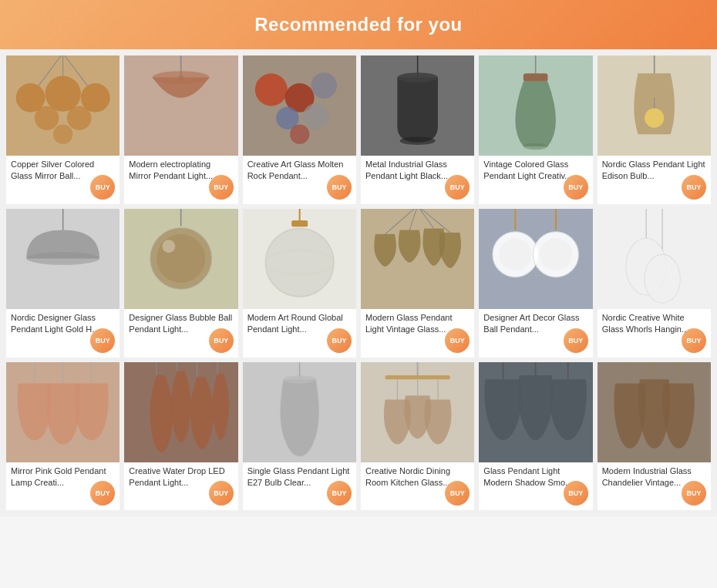  I want to click on buy-button-16: BUY, so click(576, 493).